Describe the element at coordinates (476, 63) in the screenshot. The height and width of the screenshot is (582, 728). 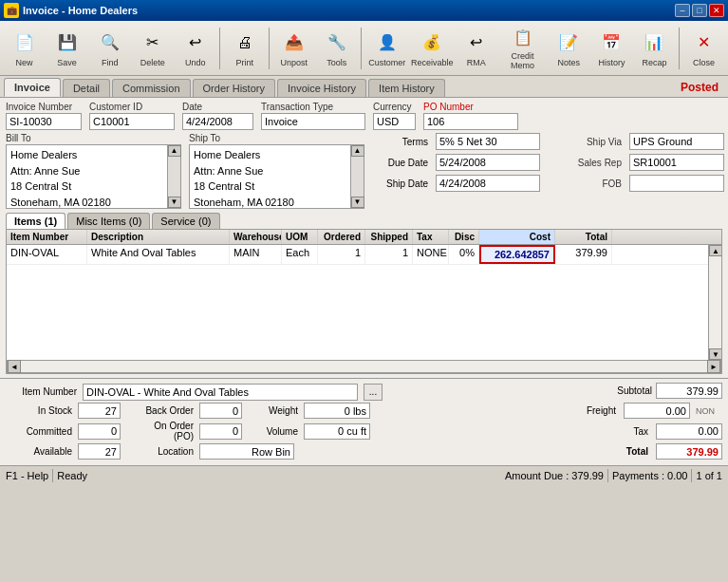
I see `rma-label: RMA` at that location.